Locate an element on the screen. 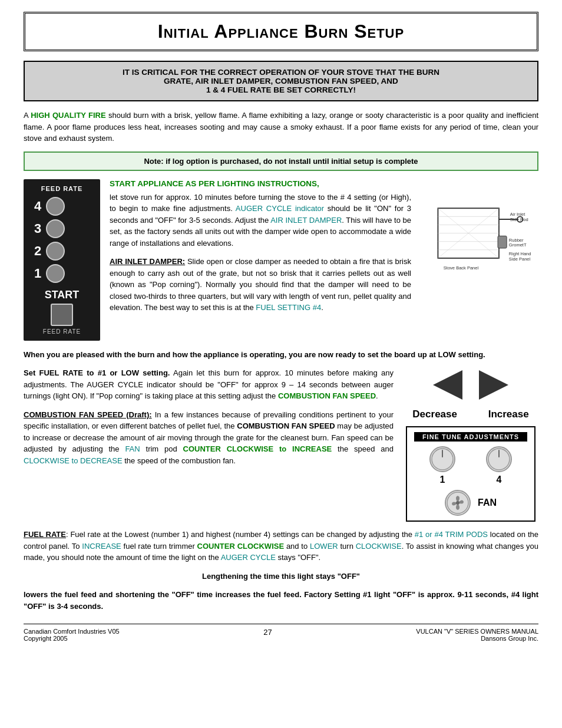 The width and height of the screenshot is (562, 728). critical-line2: GRATE, AIR INLET DAMPER, COMBUSTION FAN … is located at coordinates (281, 81).